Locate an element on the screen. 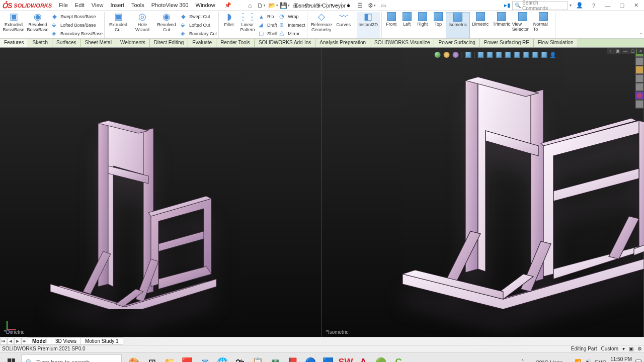 This screenshot has width=644, height=362. menu-edit: Edit is located at coordinates (79, 5).